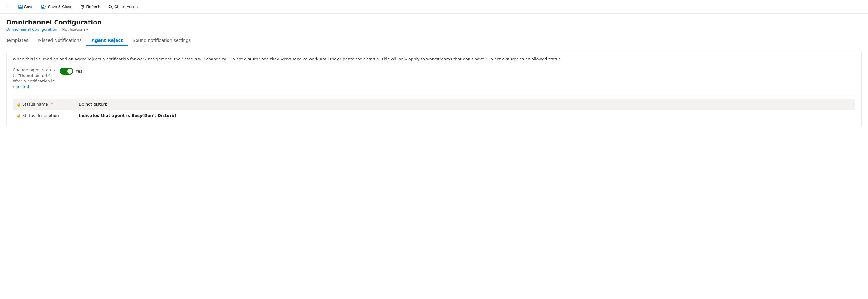 Image resolution: width=868 pixels, height=299 pixels. I want to click on tabs-bar: Templates Missed Notifications Agent Rej…, so click(434, 40).